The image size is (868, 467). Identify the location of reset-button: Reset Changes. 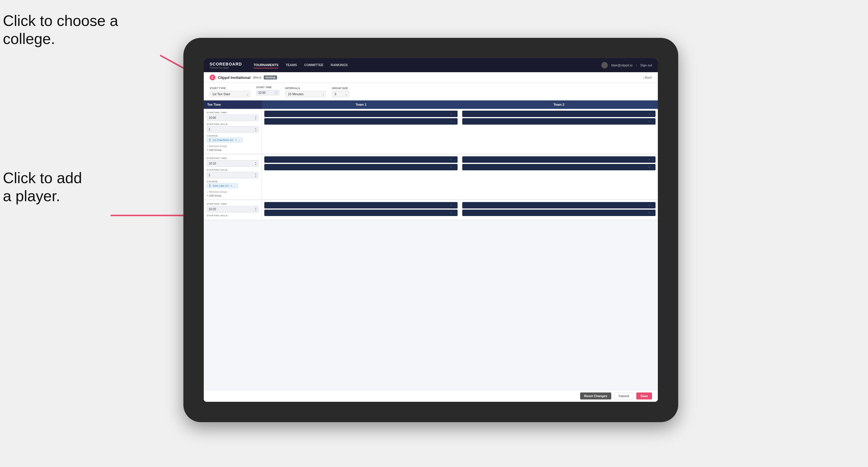
(596, 396).